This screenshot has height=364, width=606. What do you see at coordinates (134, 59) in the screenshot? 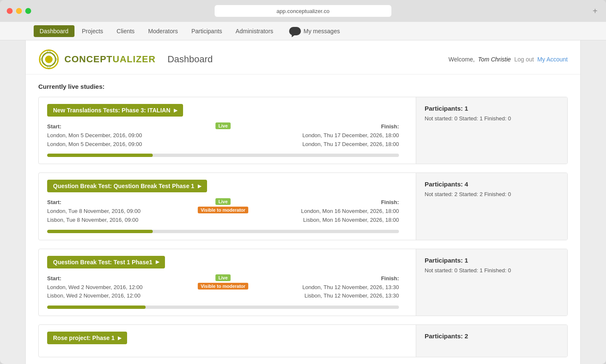
I see `logo-ualizer: UALIZER` at bounding box center [134, 59].